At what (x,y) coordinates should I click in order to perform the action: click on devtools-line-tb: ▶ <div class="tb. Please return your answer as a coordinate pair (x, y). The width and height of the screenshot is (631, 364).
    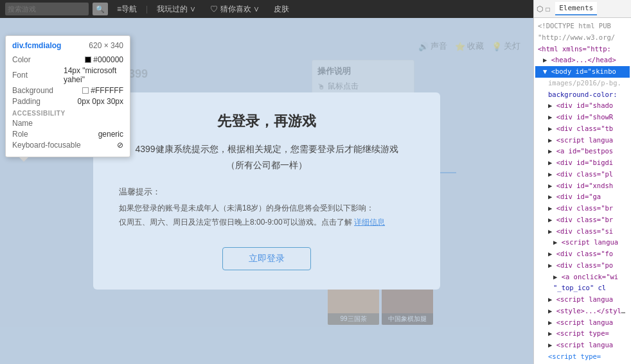
    Looking at the image, I should click on (582, 129).